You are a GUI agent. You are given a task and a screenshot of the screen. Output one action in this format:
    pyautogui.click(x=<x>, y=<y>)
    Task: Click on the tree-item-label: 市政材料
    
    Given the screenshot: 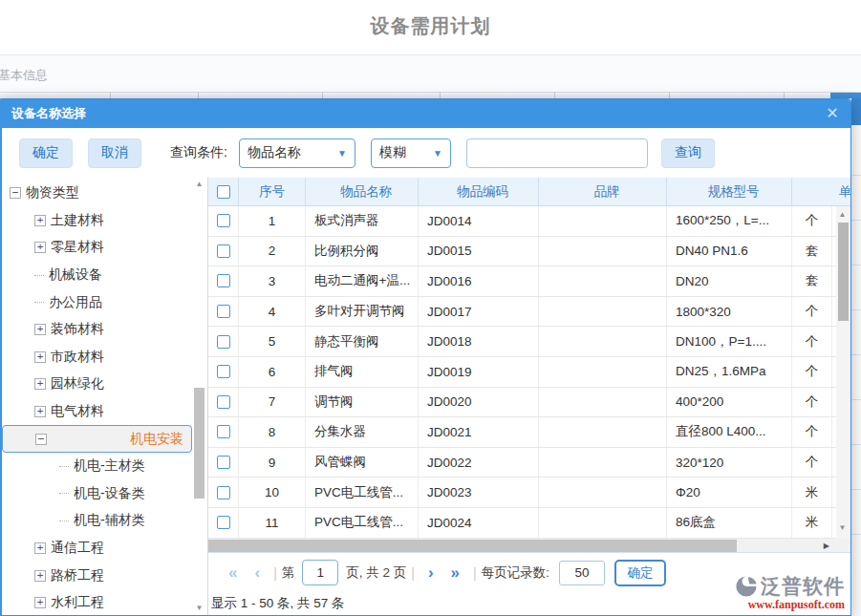 What is the action you would take?
    pyautogui.click(x=77, y=357)
    